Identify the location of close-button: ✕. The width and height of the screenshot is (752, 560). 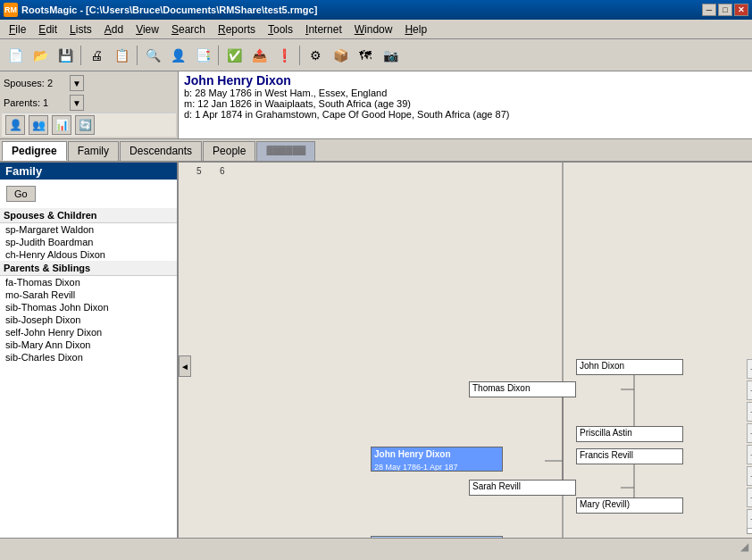
(741, 10).